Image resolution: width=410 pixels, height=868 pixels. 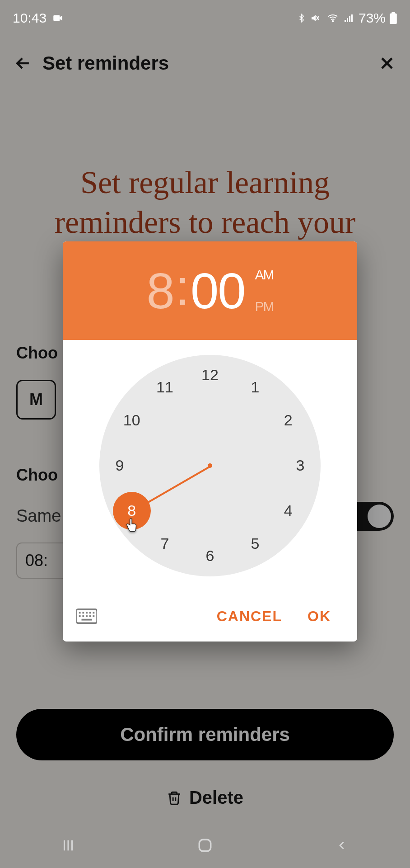 I want to click on time-display: 8 : 00 AM PM, so click(x=210, y=291).